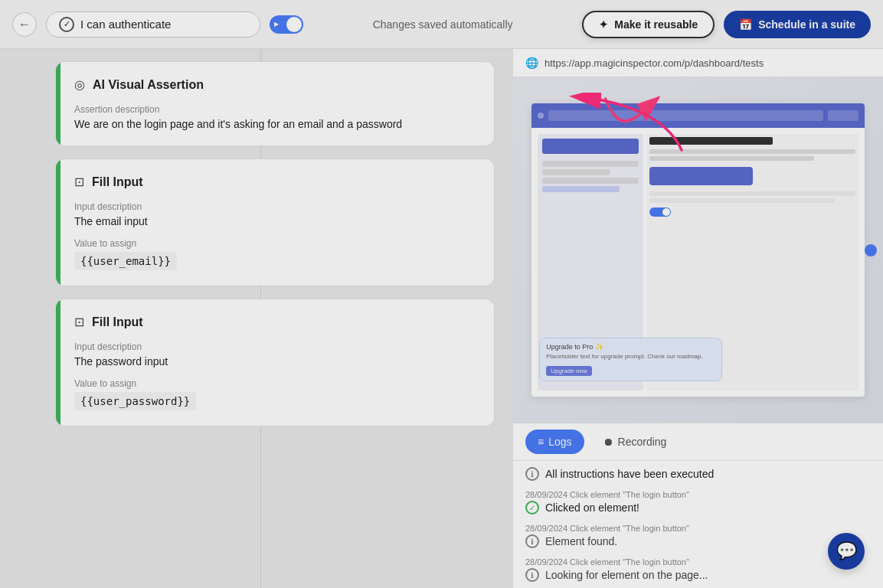 Image resolution: width=883 pixels, height=588 pixels. I want to click on recording-icon: ⏺, so click(608, 442).